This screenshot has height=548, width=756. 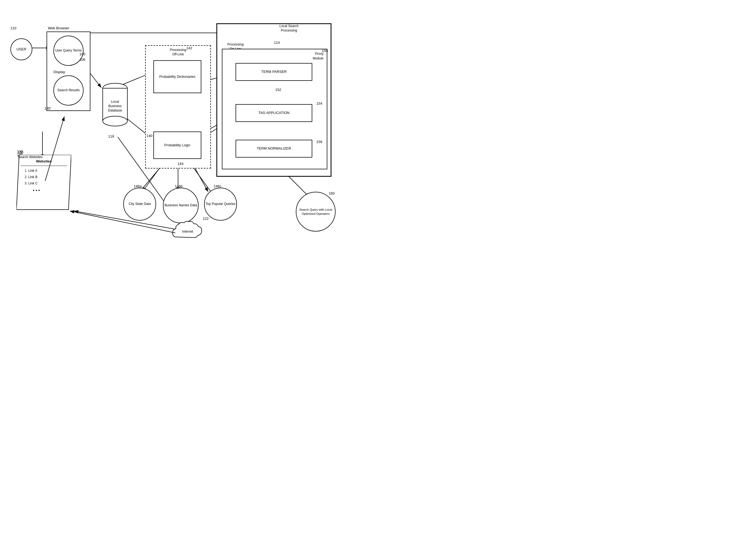 I want to click on websites-doc-svg: Websites 1. Link A 2. Link B 3. Link C •…, so click(x=44, y=185).